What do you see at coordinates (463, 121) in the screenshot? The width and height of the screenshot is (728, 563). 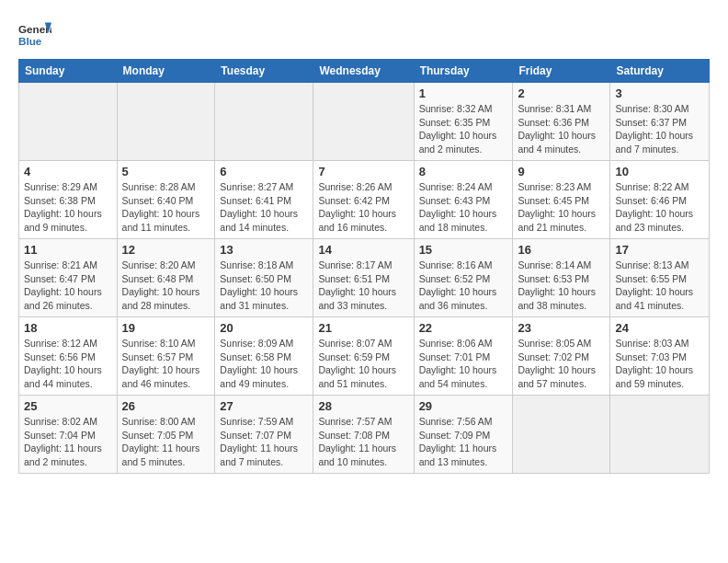 I see `calendar-cell: 1Sunrise: 8:32 AM Sunset: 6:35 PM Daylig…` at bounding box center [463, 121].